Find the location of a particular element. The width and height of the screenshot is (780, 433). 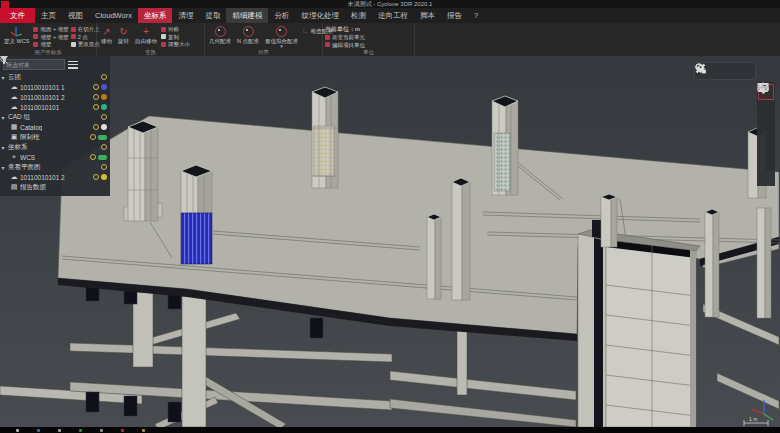

tree-item-wcs: ⌖ WCS is located at coordinates (55, 157).